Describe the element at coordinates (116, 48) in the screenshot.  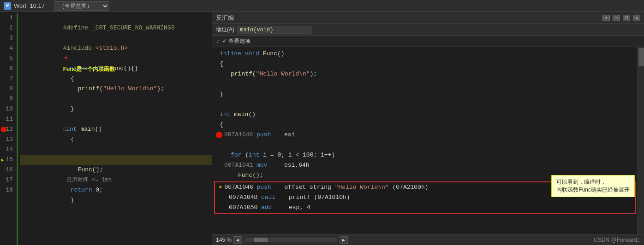
I see `code-line-4: ➜ Func是一个内联函数` at that location.